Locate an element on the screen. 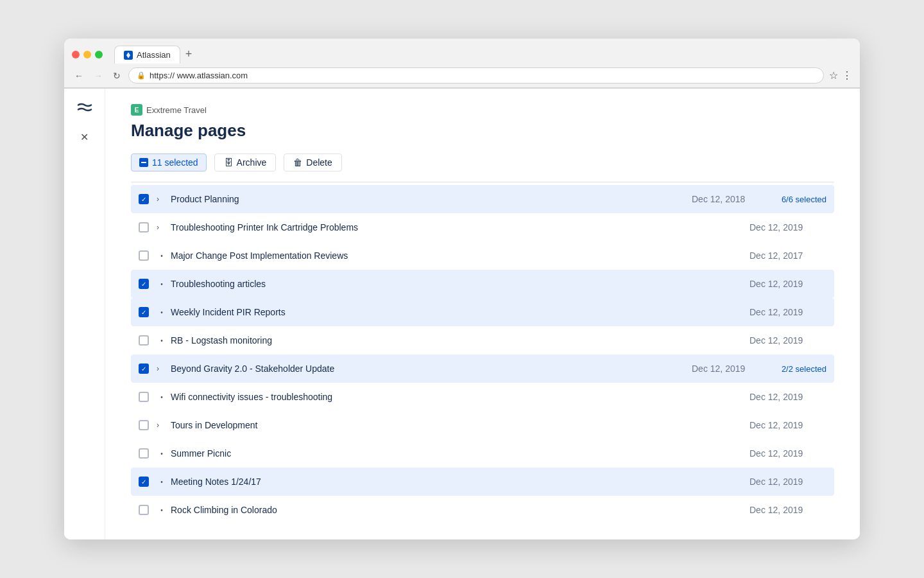 This screenshot has width=924, height=578. sidebar: ✕ is located at coordinates (85, 314).